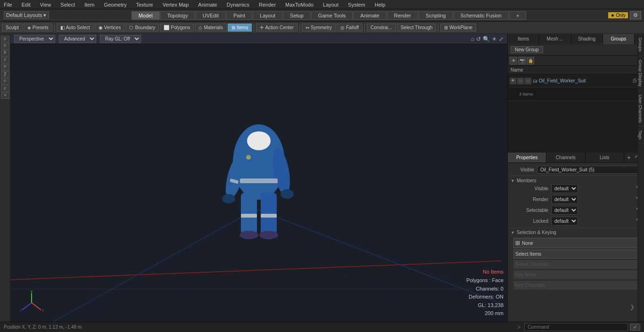 This screenshot has height=332, width=644. Describe the element at coordinates (381, 27) in the screenshot. I see `constraints-button: Constrai...` at that location.